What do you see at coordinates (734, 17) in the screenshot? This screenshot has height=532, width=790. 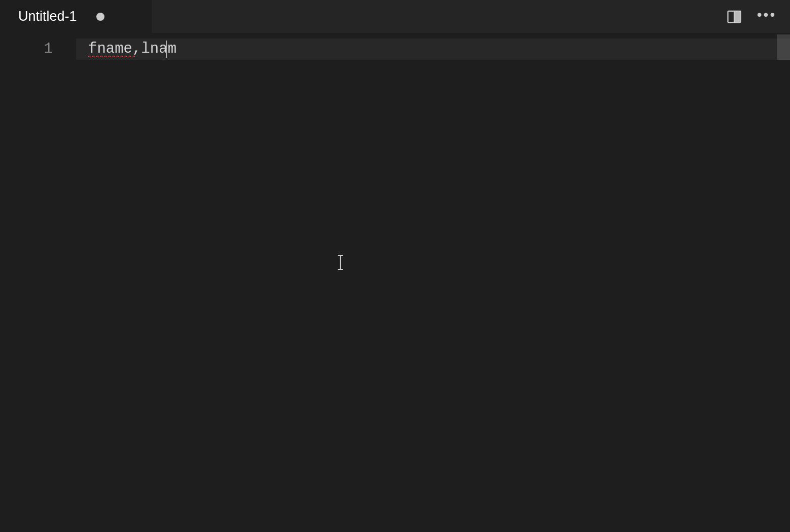 I see `split-editor-icon` at bounding box center [734, 17].